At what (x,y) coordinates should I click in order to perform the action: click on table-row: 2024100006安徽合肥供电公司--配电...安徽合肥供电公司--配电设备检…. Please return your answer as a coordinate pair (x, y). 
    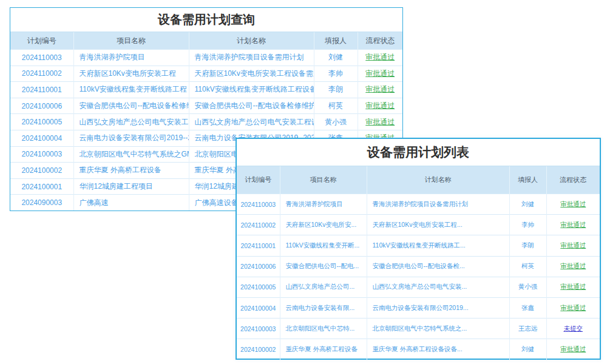
    Looking at the image, I should click on (418, 266).